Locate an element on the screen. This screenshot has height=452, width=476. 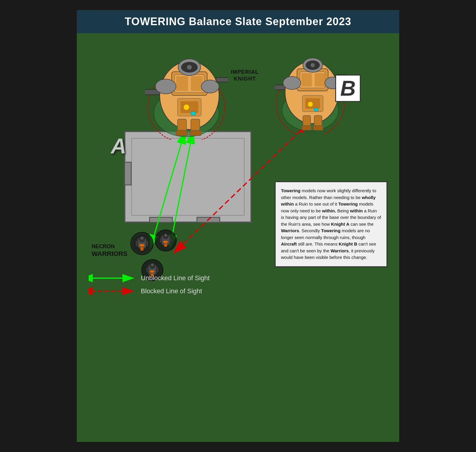
building-door-bottom1 is located at coordinates (161, 220).